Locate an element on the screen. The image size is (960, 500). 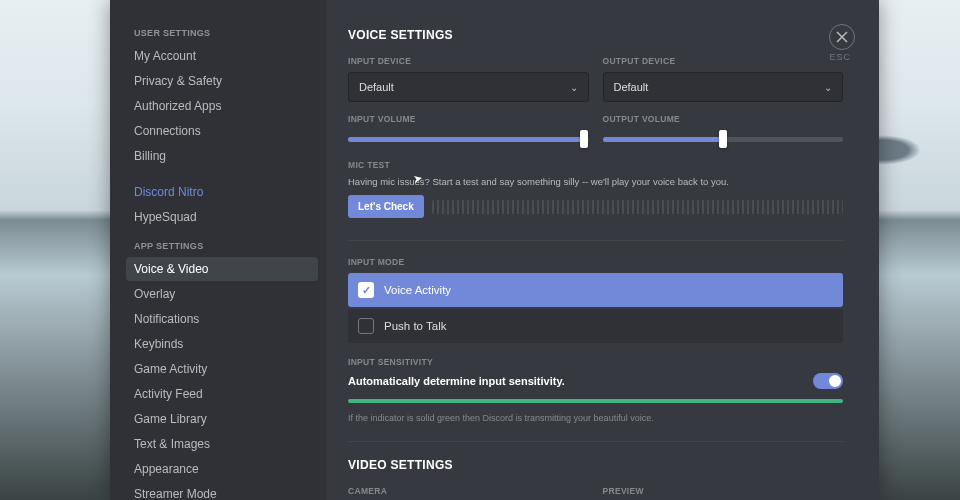
sidebar-header-app: APP SETTINGS is located at coordinates (226, 246).